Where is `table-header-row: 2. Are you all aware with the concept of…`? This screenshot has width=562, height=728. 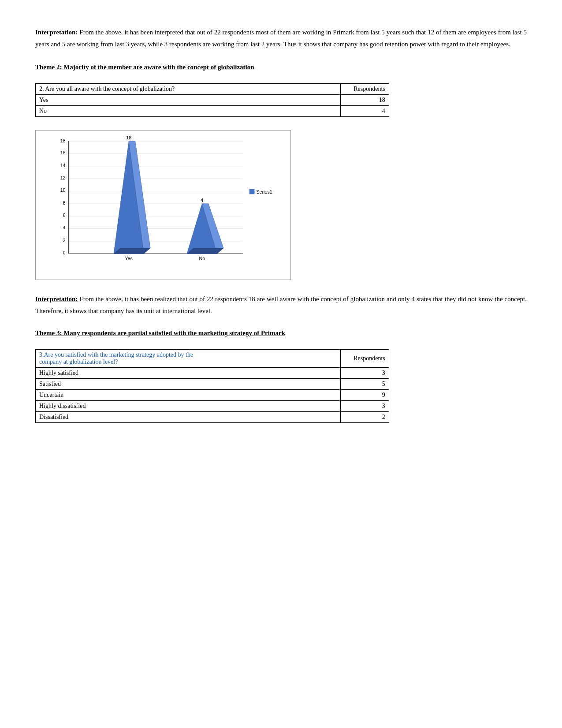 table-header-row: 2. Are you all aware with the concept of… is located at coordinates (212, 89).